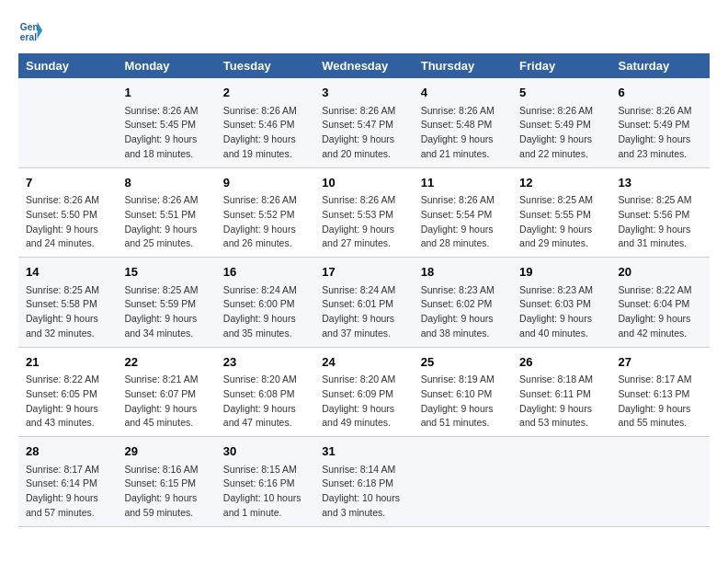 This screenshot has height=563, width=728. Describe the element at coordinates (463, 362) in the screenshot. I see `day-number: 25` at that location.